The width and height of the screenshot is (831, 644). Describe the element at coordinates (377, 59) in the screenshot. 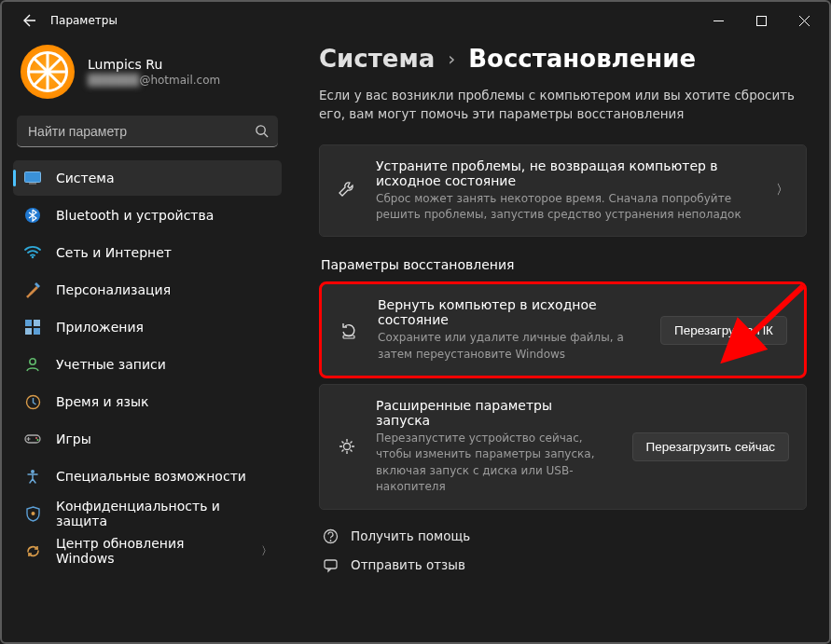

I see `breadcrumb-parent: Система` at that location.